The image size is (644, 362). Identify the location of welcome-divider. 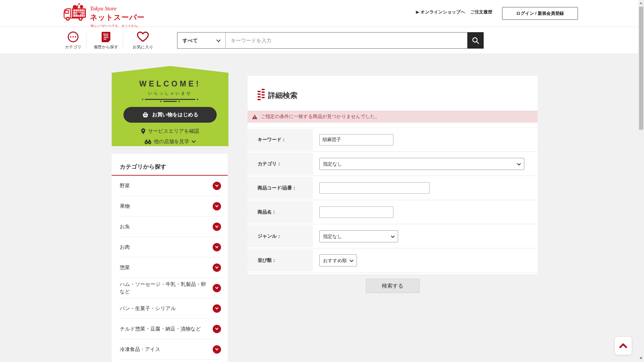
(170, 101).